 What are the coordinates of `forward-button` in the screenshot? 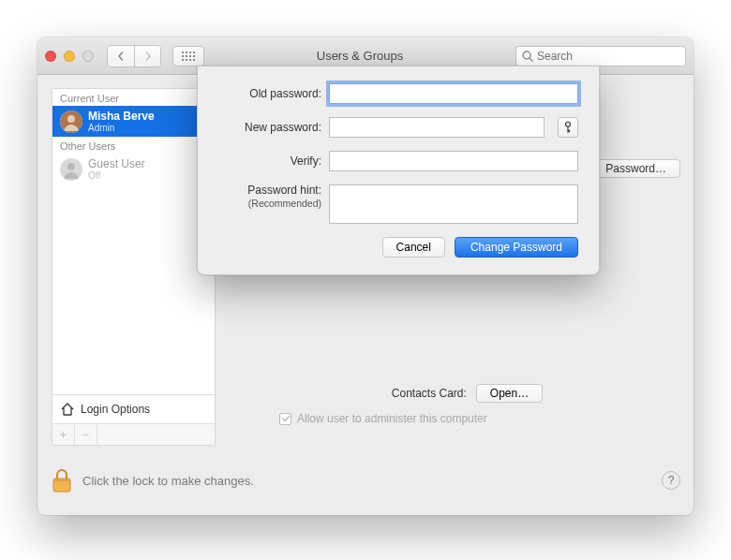 It's located at (147, 56).